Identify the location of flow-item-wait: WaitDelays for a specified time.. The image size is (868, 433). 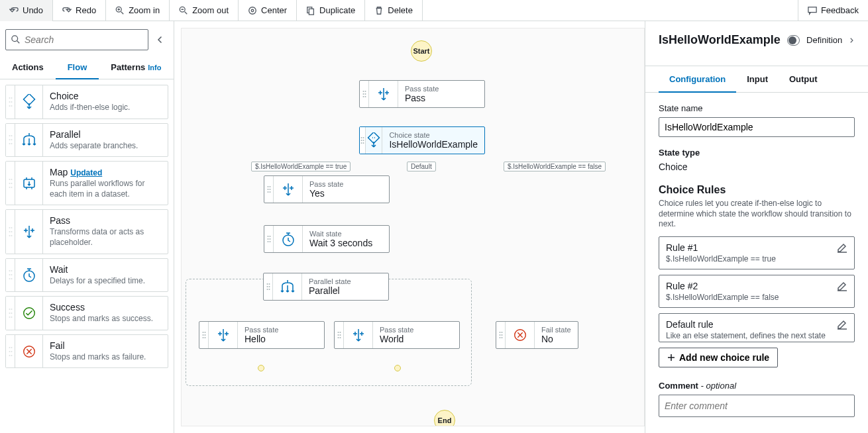
(87, 275).